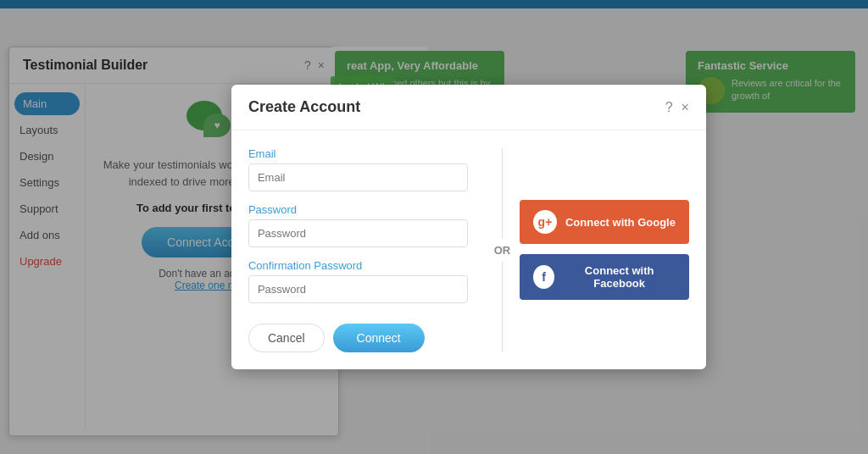 Image resolution: width=868 pixels, height=454 pixels. I want to click on facebook-label: Connect with Facebook, so click(619, 277).